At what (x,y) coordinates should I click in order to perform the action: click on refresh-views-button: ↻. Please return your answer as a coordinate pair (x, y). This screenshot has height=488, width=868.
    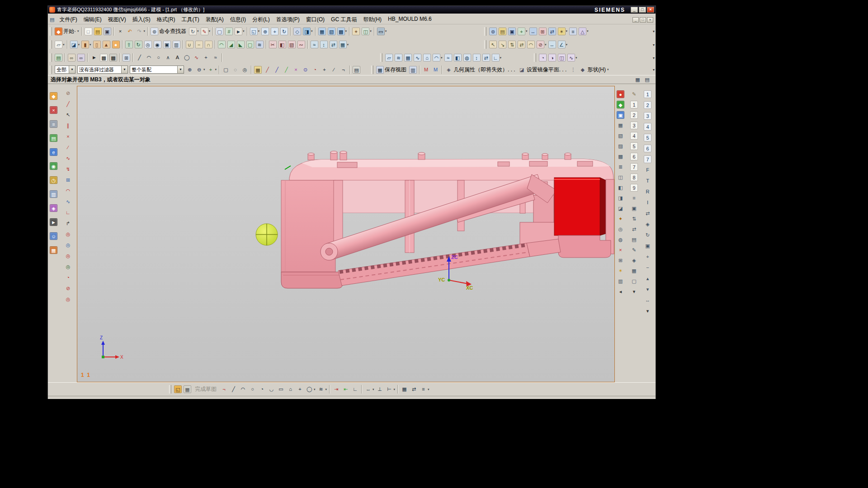
    Looking at the image, I should click on (647, 235).